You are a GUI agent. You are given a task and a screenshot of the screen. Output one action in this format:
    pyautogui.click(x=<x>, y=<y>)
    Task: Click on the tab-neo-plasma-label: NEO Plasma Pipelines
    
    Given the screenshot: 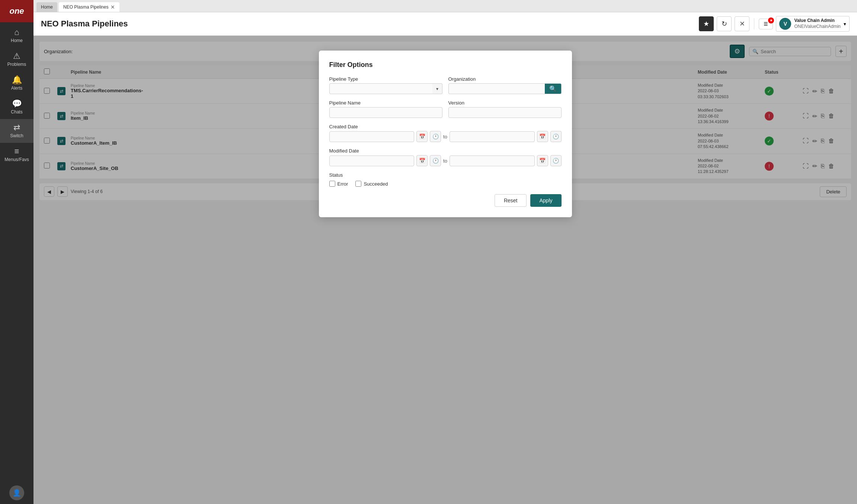 What is the action you would take?
    pyautogui.click(x=86, y=7)
    